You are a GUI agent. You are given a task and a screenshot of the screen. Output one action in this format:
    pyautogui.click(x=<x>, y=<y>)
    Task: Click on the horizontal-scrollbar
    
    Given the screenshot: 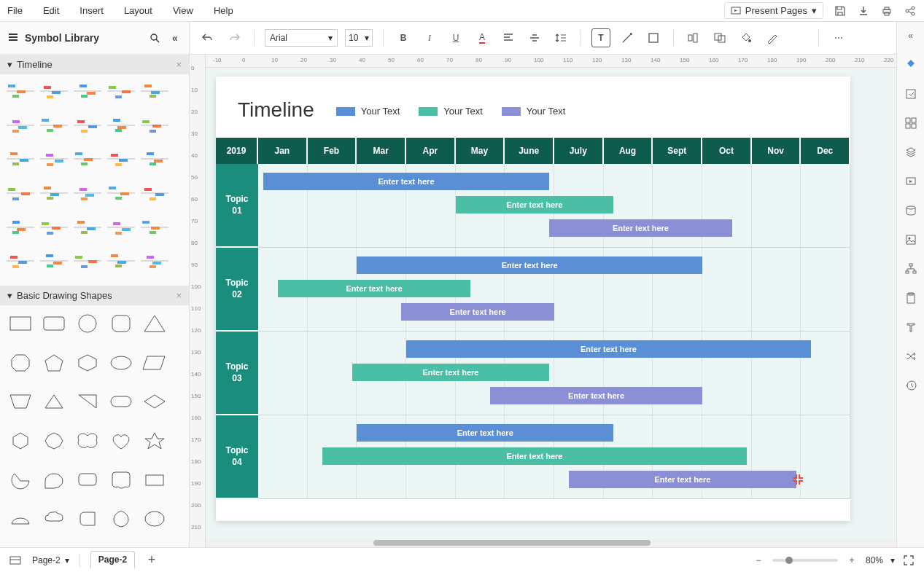 What is the action you would take?
    pyautogui.click(x=551, y=543)
    